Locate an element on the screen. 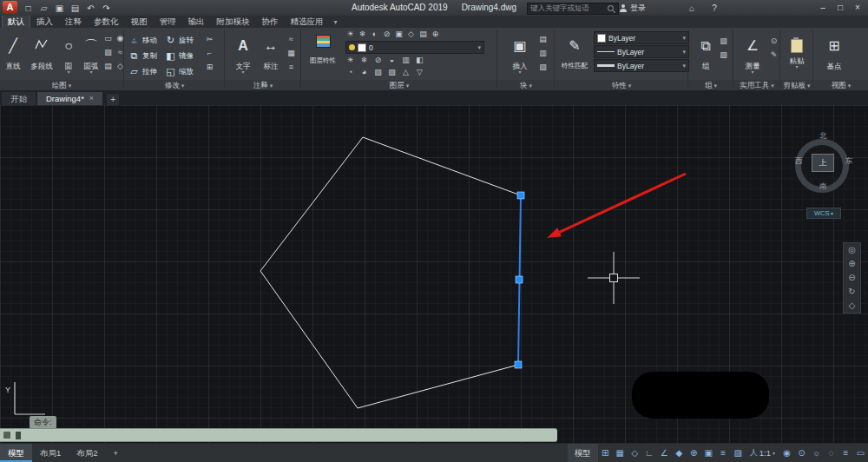 The width and height of the screenshot is (868, 462). minimize-button: – is located at coordinates (823, 8).